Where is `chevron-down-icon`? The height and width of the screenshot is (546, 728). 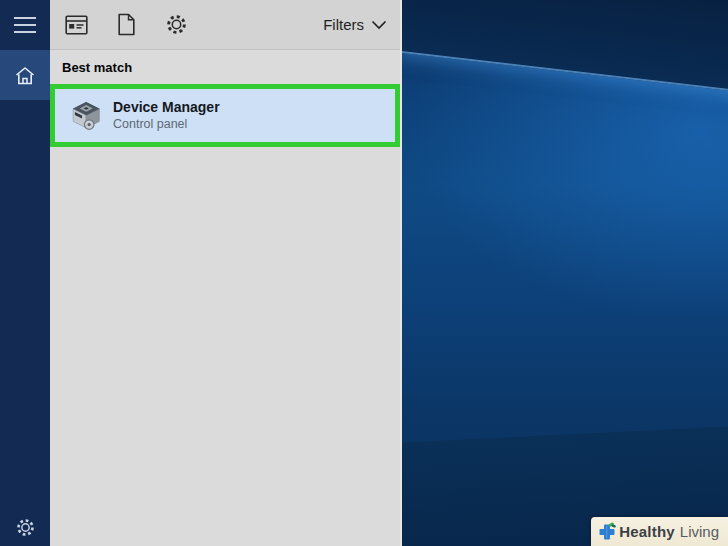
chevron-down-icon is located at coordinates (379, 25).